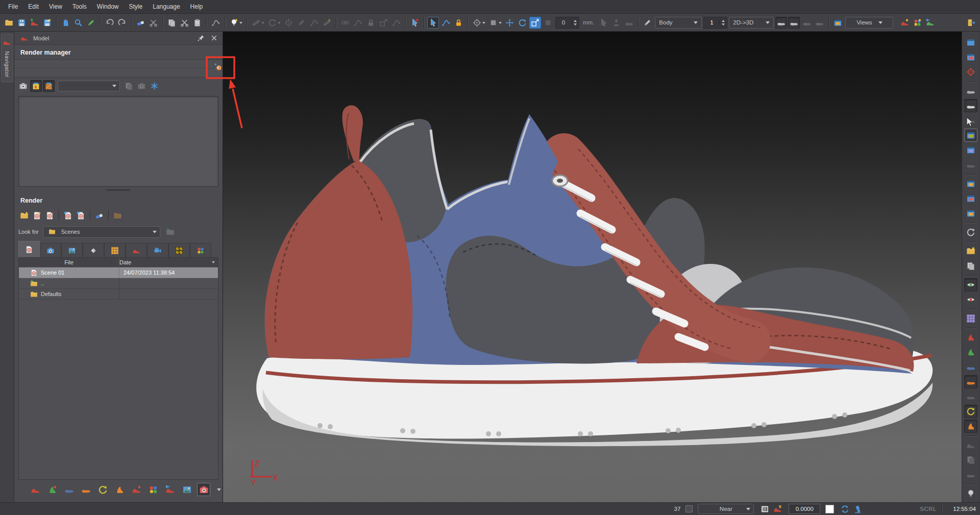 The height and width of the screenshot is (515, 980). I want to click on reference-box-button, so click(548, 22).